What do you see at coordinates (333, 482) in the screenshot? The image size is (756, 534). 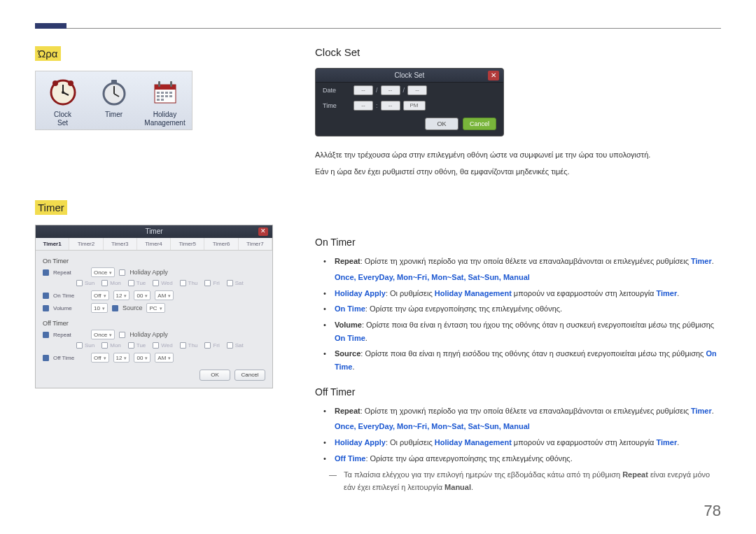 I see `footnote-dash: ―` at bounding box center [333, 482].